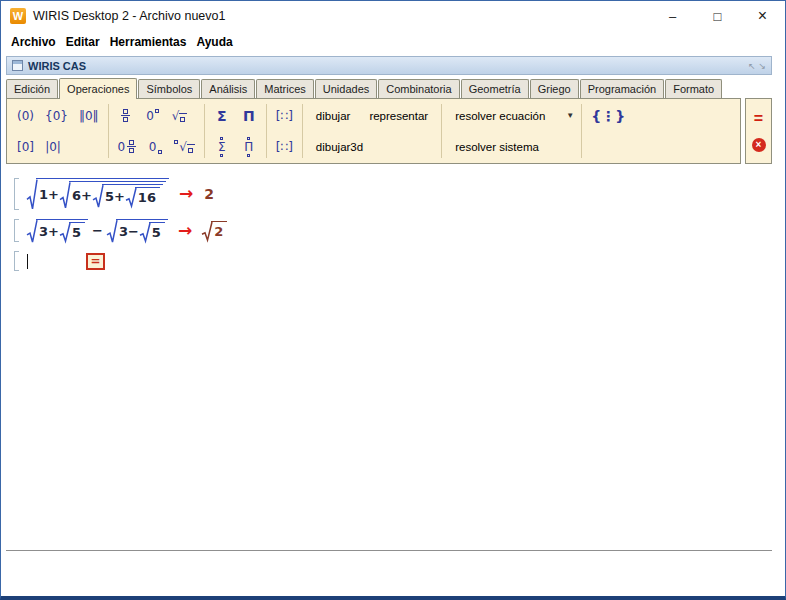  What do you see at coordinates (184, 147) in the screenshot?
I see `nth-root-button: √` at bounding box center [184, 147].